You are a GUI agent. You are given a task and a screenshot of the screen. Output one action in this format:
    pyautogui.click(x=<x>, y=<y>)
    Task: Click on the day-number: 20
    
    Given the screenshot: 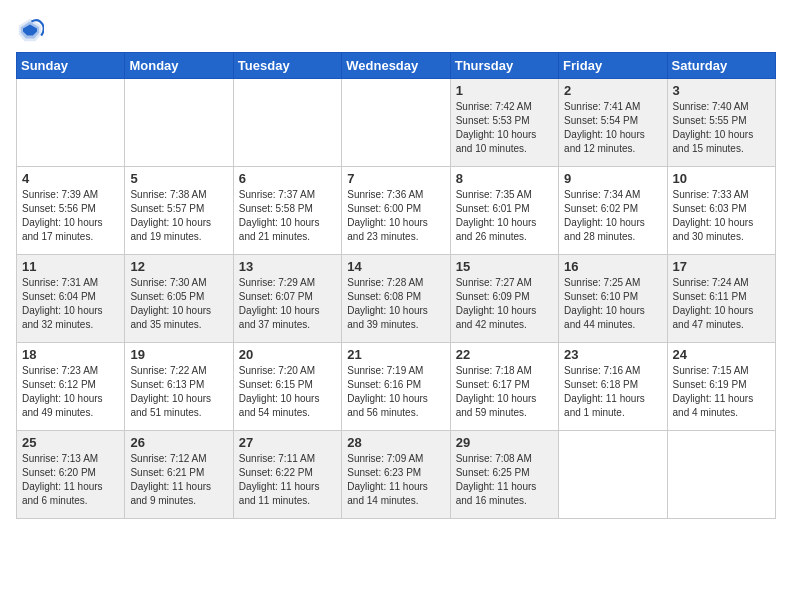 What is the action you would take?
    pyautogui.click(x=288, y=354)
    